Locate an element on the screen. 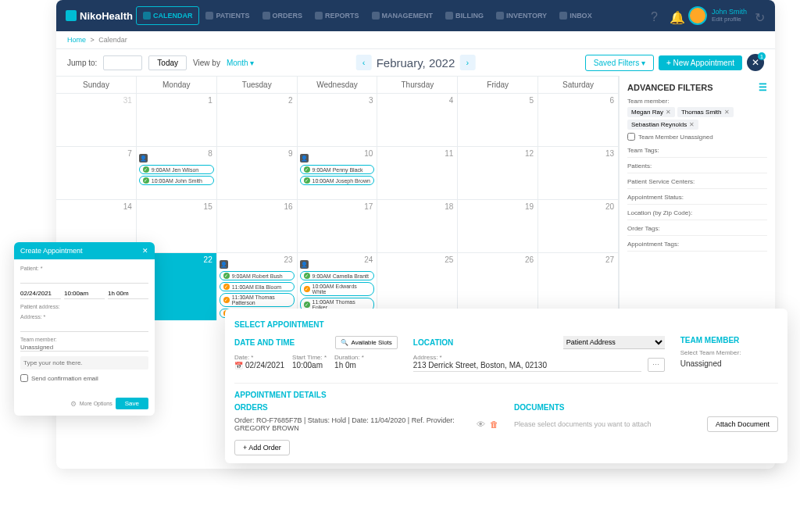 The height and width of the screenshot is (532, 800). calendar-cell: 7 is located at coordinates (97, 173).